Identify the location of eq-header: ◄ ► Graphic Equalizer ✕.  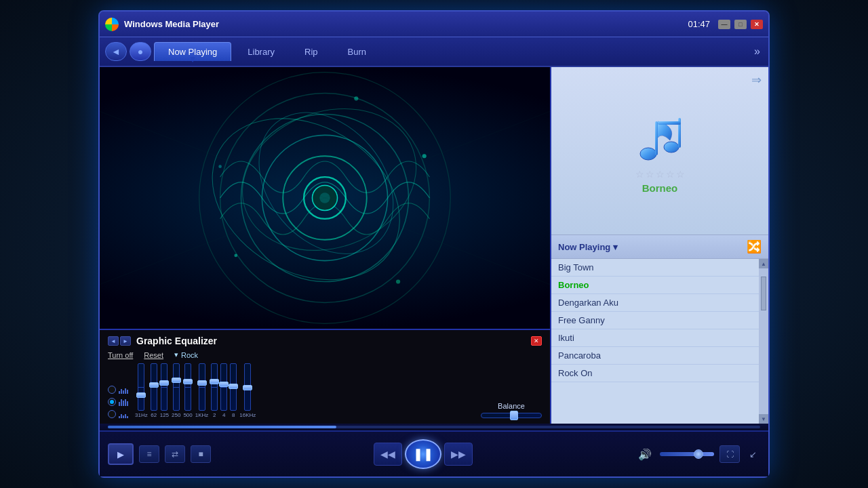
(325, 341).